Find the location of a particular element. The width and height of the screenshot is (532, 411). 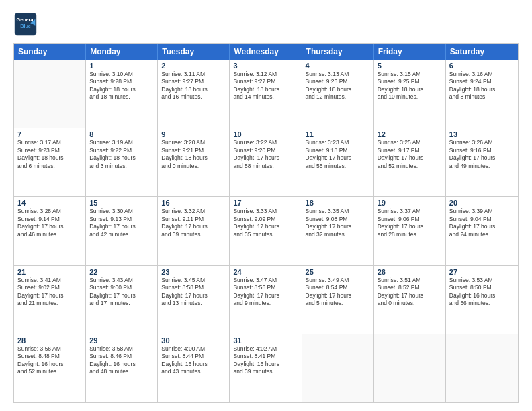

logo-icon: General Blue is located at coordinates (26, 24).